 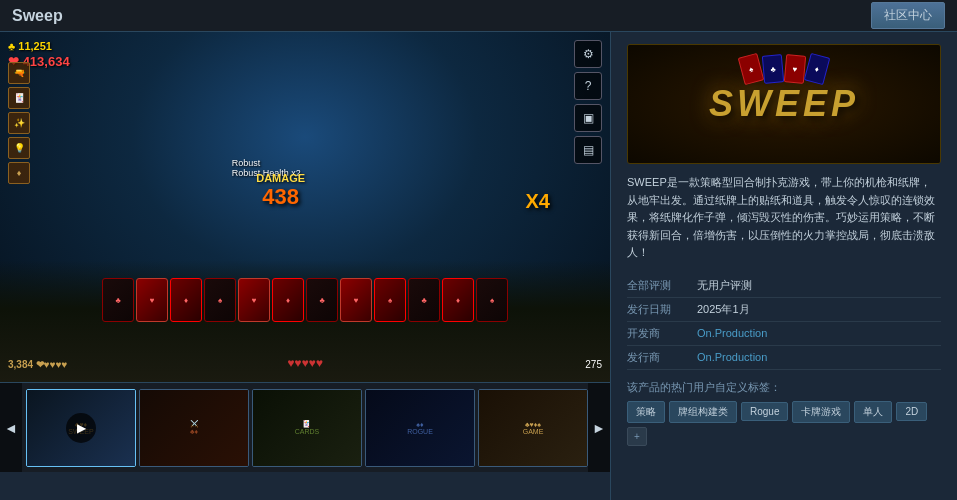 I want to click on info-table: 全部评测 无用户评测 发行日期 2025年1月 开发商 On.Productio…, so click(x=784, y=322).